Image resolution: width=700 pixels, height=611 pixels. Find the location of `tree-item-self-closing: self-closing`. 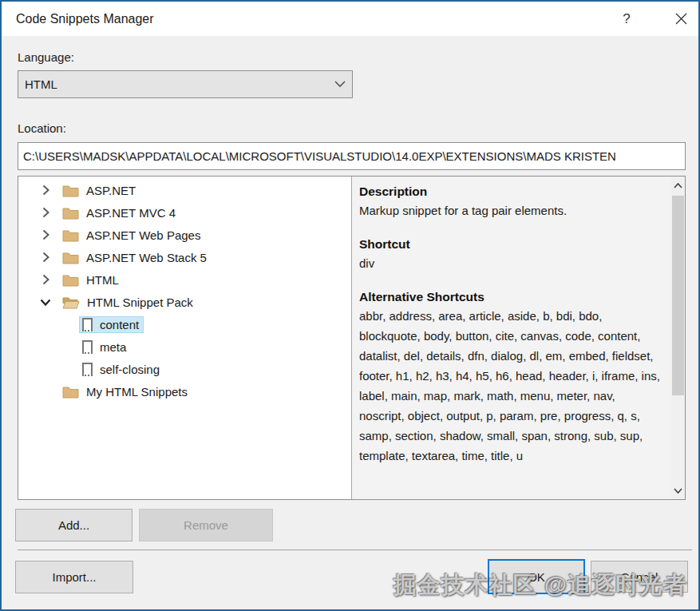

tree-item-self-closing: self-closing is located at coordinates (185, 369).